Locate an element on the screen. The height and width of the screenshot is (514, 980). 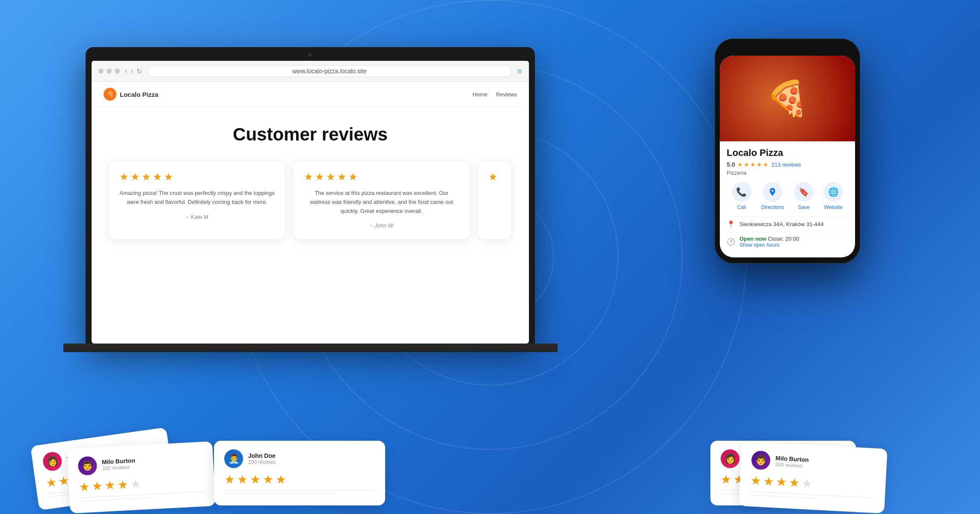
website-label: Website is located at coordinates (834, 207).